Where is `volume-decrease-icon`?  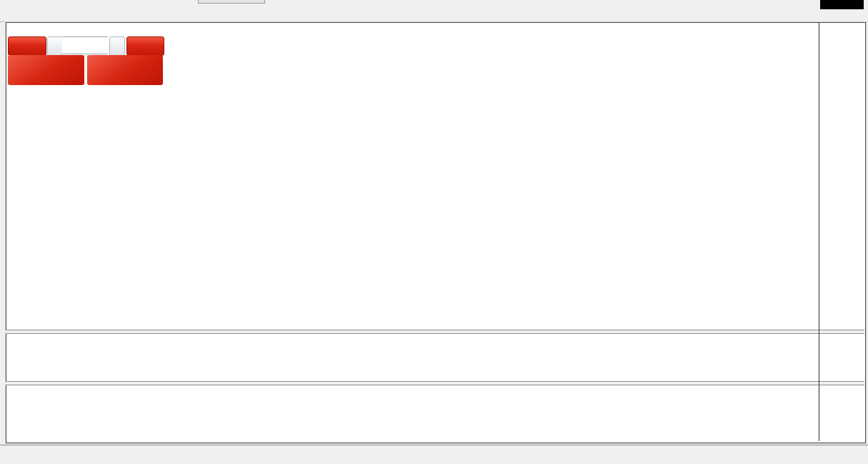 volume-decrease-icon is located at coordinates (55, 46).